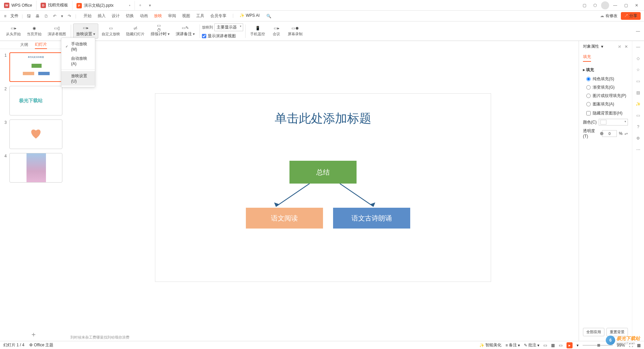  What do you see at coordinates (638, 47) in the screenshot?
I see `panel-collapse-icon: —` at bounding box center [638, 47].